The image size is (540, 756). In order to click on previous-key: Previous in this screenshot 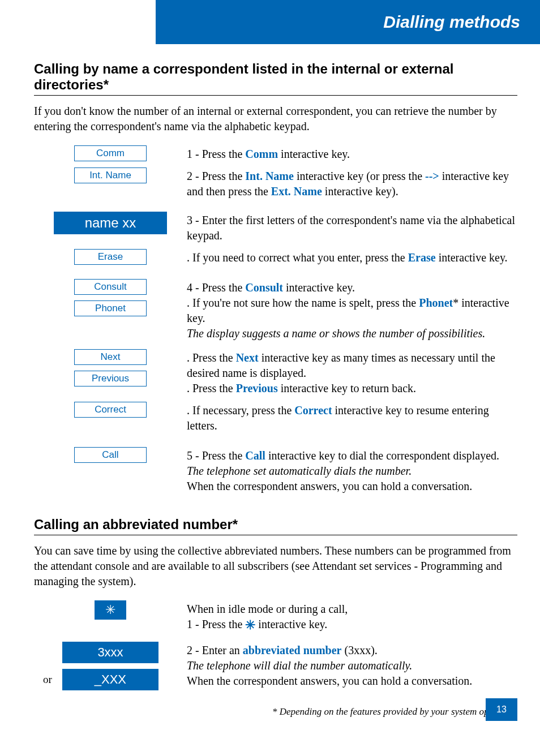, I will do `click(110, 379)`.